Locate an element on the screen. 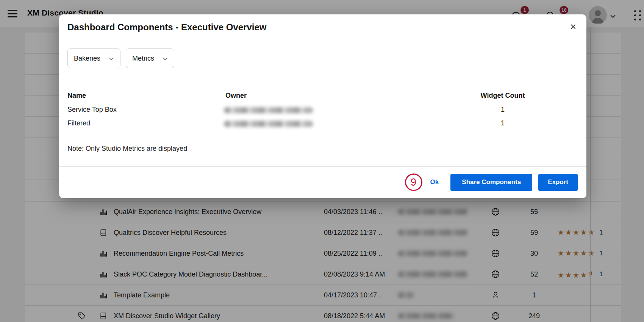 This screenshot has height=322, width=644. share-components-button: Share Components is located at coordinates (491, 183).